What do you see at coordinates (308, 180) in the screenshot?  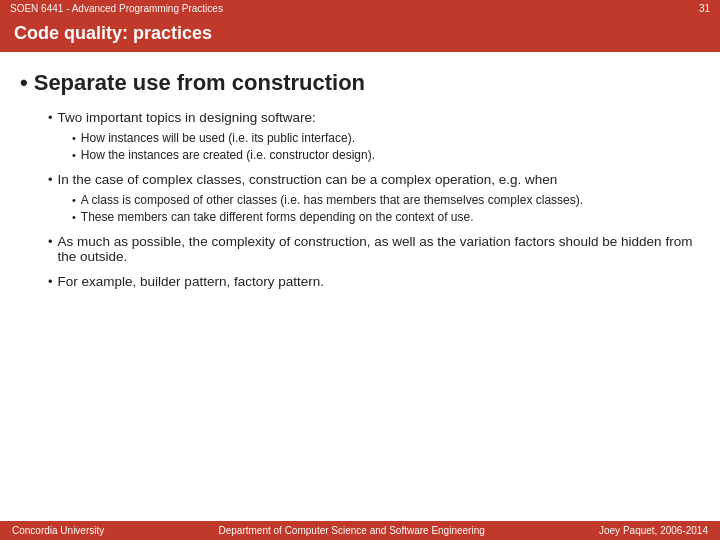 I see `section-2-text: In the case of complex classes, construc…` at bounding box center [308, 180].